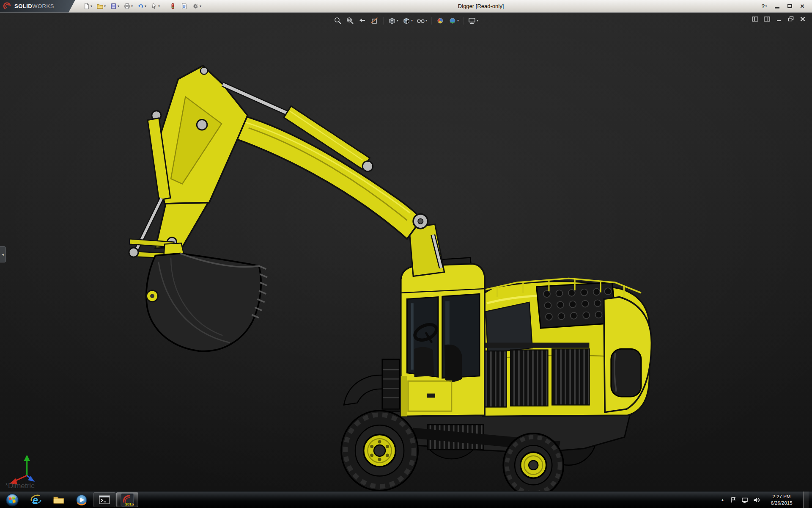  What do you see at coordinates (755, 19) in the screenshot?
I see `pane-left-icon` at bounding box center [755, 19].